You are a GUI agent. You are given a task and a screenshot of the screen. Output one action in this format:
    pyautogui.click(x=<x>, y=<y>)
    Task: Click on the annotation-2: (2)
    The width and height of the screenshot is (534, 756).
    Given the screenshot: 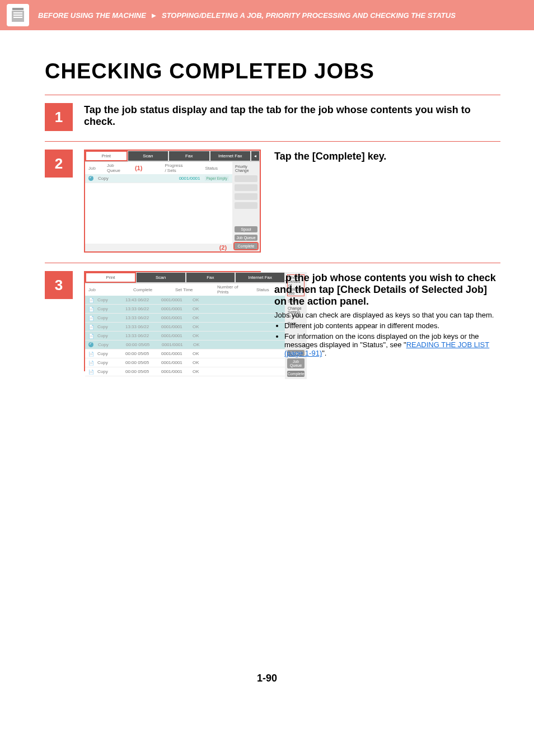 What is the action you would take?
    pyautogui.click(x=223, y=248)
    